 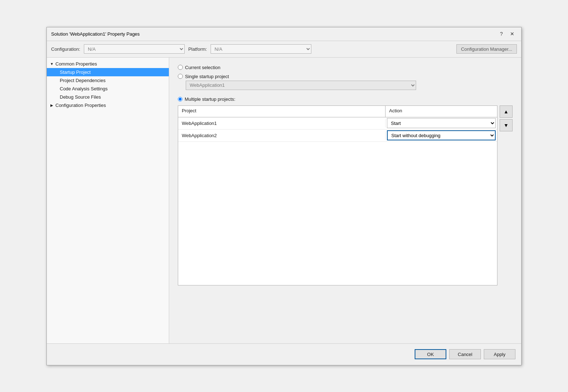 What do you see at coordinates (345, 82) in the screenshot?
I see `single-startup-section: Single startup project WebApplication1` at bounding box center [345, 82].